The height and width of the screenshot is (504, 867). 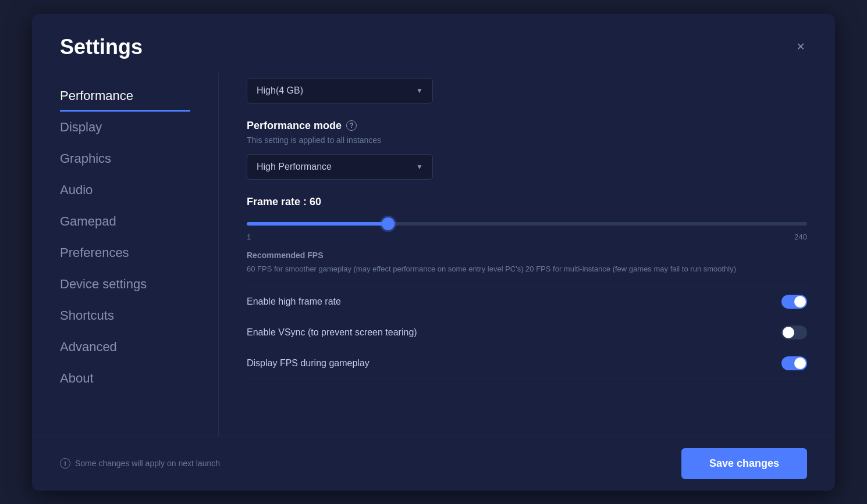 What do you see at coordinates (800, 363) in the screenshot?
I see `toggle-knob-display-fps` at bounding box center [800, 363].